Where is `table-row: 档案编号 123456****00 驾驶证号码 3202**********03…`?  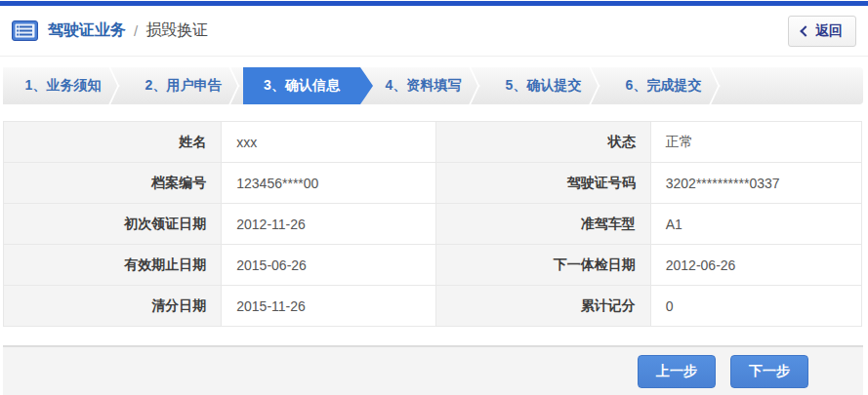
table-row: 档案编号 123456****00 驾驶证号码 3202**********03… is located at coordinates (434, 183).